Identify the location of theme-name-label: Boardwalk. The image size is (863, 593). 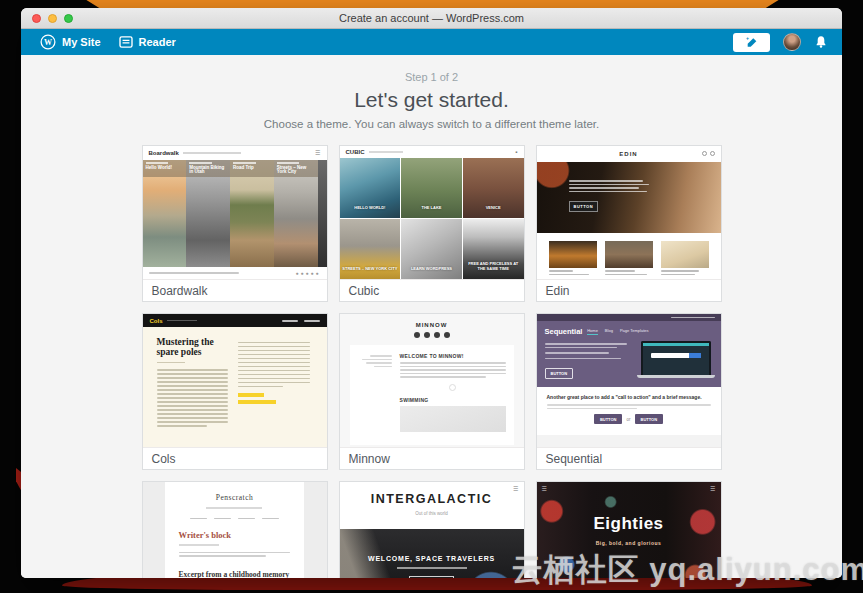
(235, 290).